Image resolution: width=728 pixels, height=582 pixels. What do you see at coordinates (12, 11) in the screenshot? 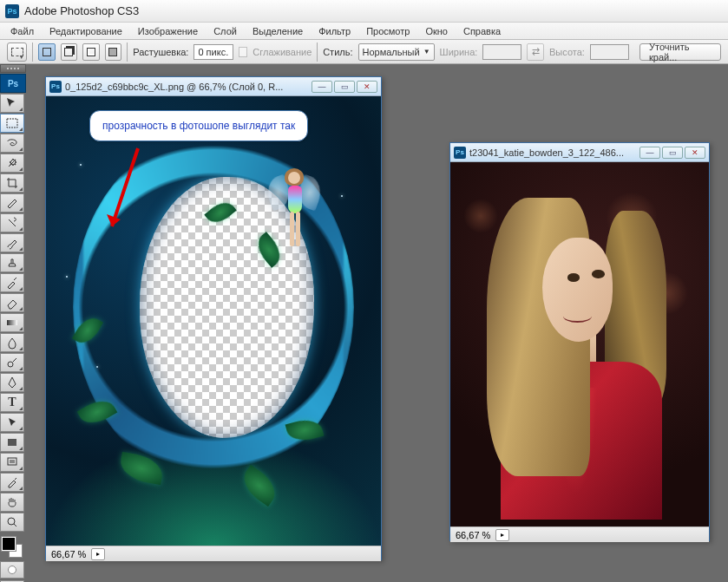
I see `app-logo-icon: Ps` at bounding box center [12, 11].